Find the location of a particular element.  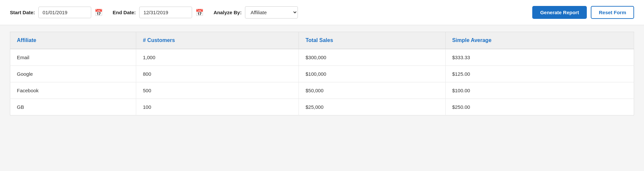

action-buttons: Generate Report Reset Form is located at coordinates (583, 13).